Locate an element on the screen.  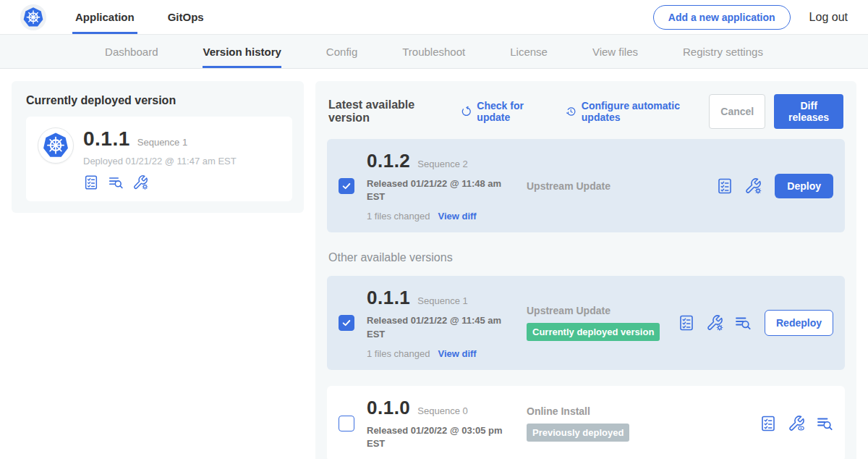
add-application-button: Add a new application is located at coordinates (722, 17).